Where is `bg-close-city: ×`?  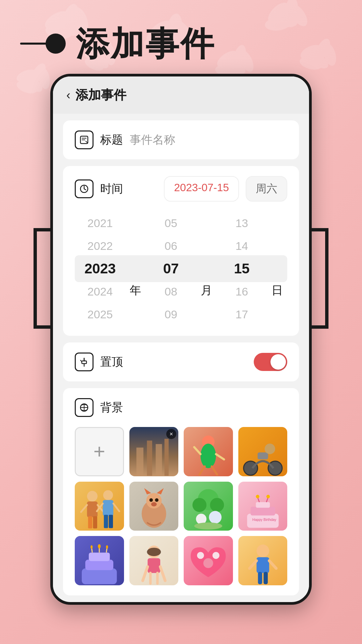
bg-close-city: × is located at coordinates (171, 434).